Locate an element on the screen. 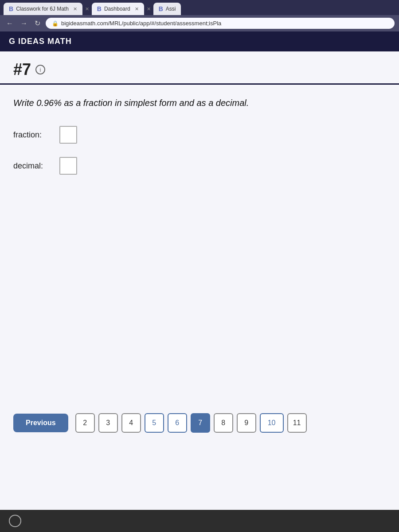  address-bar: 🔒 bigideasmath.com/MRL/public/app/#/stud… is located at coordinates (220, 23).